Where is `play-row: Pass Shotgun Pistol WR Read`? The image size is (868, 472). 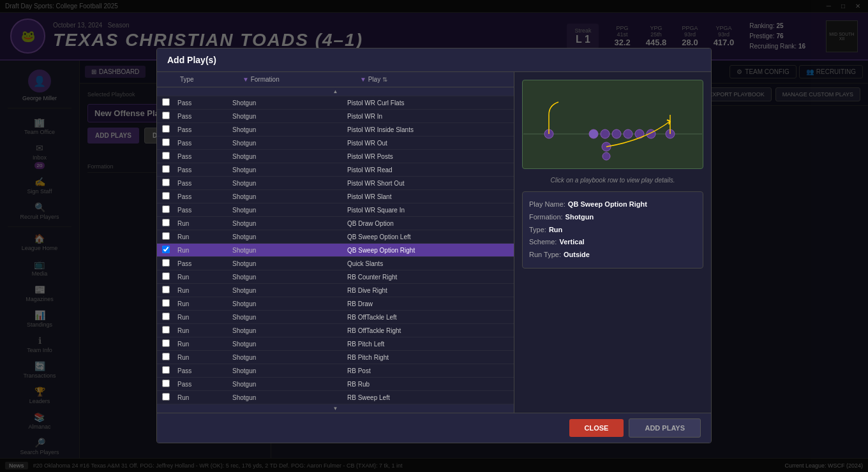 play-row: Pass Shotgun Pistol WR Read is located at coordinates (336, 170).